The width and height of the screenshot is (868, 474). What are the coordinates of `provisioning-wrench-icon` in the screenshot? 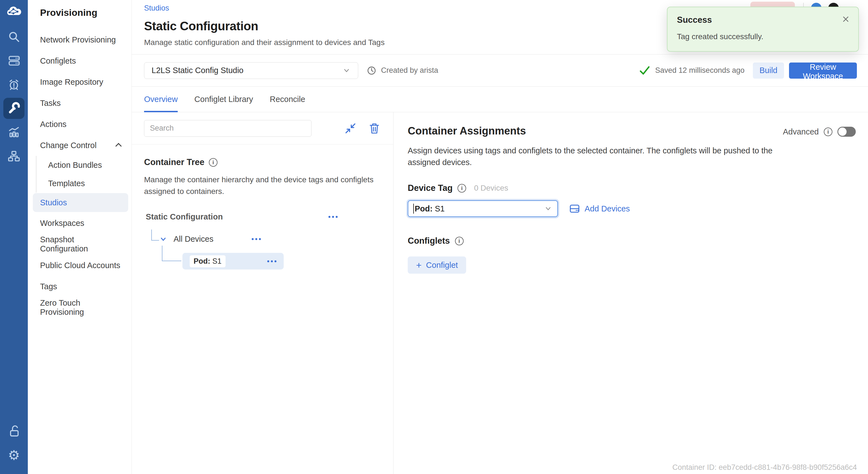 It's located at (14, 108).